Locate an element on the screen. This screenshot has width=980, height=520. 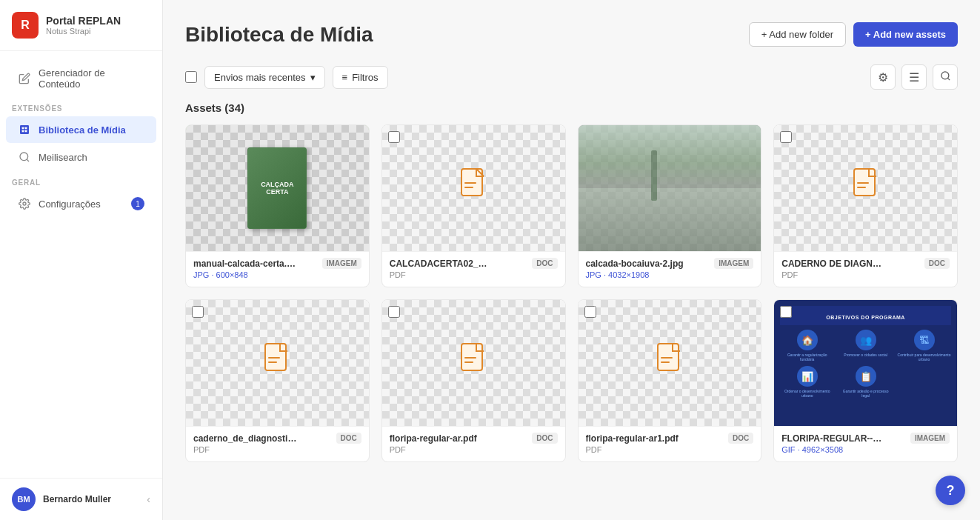
user-name: Bernardo Muller is located at coordinates (91, 499).